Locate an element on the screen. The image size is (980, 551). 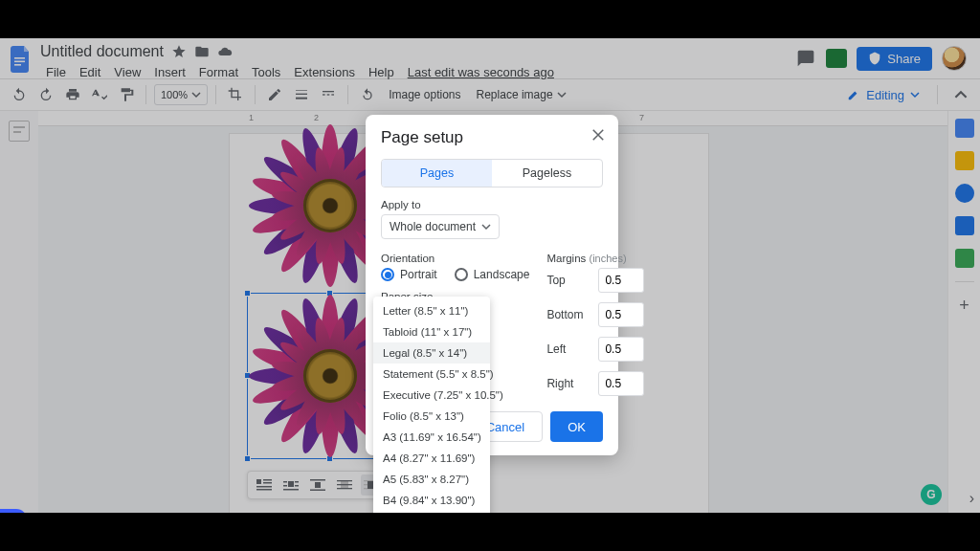
menu-help: Help is located at coordinates (381, 73).